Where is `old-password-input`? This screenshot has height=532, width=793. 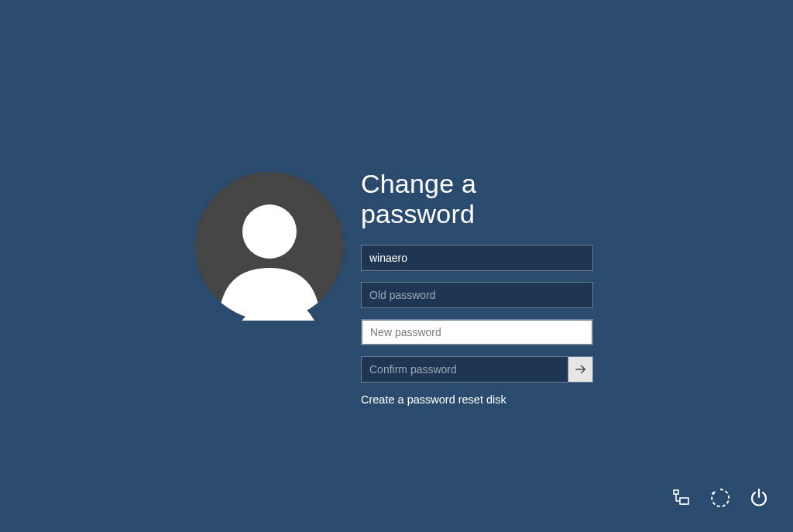
old-password-input is located at coordinates (477, 295).